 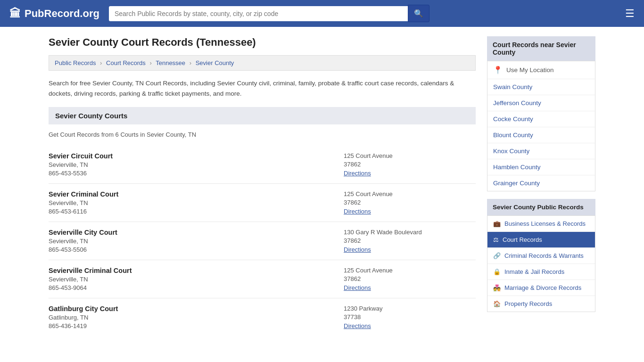 I want to click on search-icon: 🔍, so click(x=419, y=13).